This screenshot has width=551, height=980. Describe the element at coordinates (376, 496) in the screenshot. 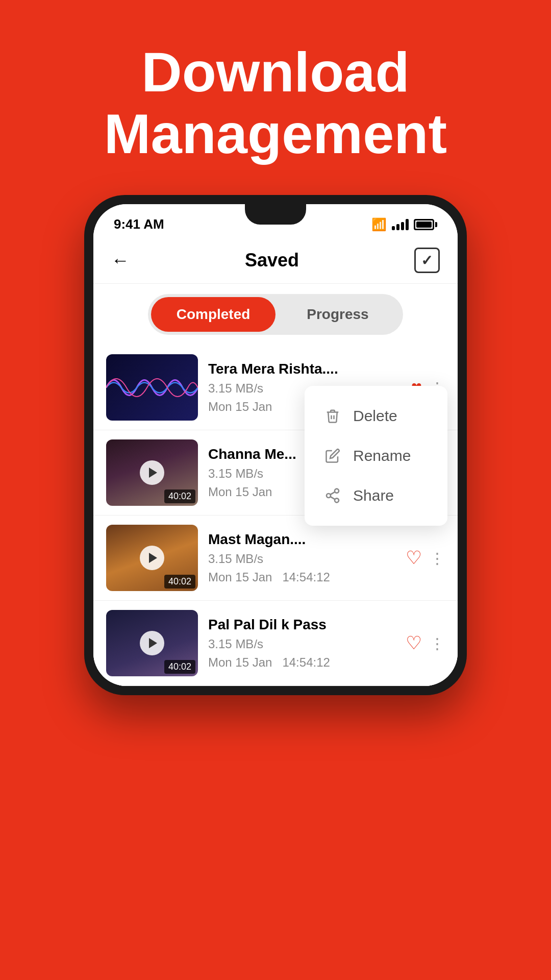

I see `context-menu-share: Share` at that location.